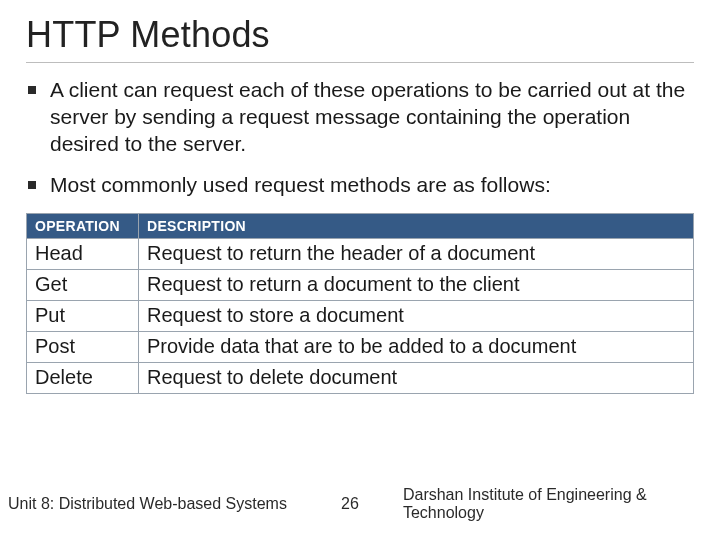 The image size is (720, 540). I want to click on cell-operation: Post, so click(83, 346).